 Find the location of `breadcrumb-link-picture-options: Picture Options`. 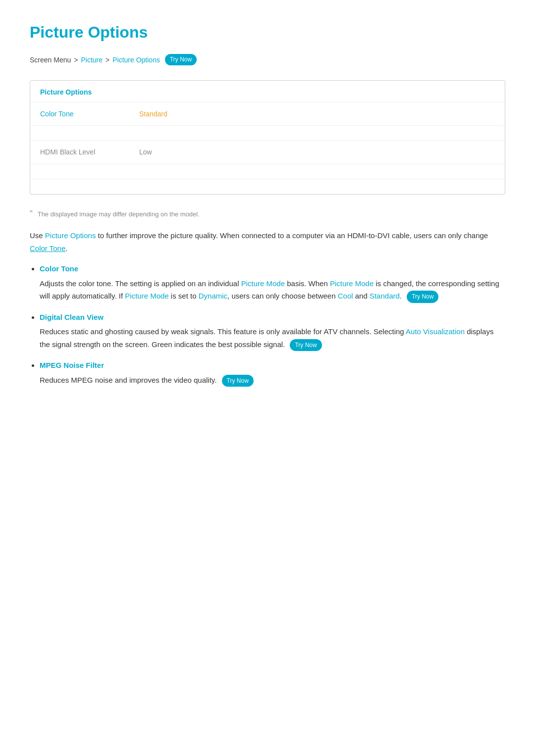

breadcrumb-link-picture-options: Picture Options is located at coordinates (136, 60).